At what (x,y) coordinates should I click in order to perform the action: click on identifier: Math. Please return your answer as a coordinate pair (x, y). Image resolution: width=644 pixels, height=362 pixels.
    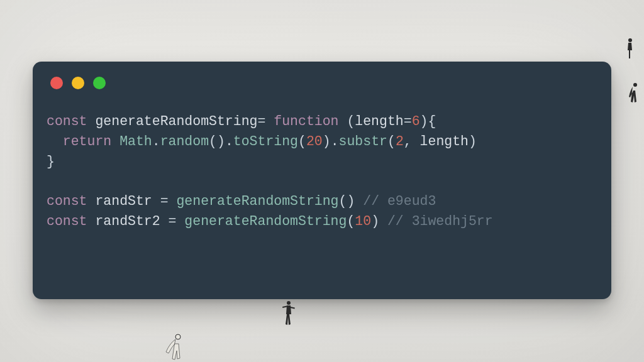
    Looking at the image, I should click on (136, 141).